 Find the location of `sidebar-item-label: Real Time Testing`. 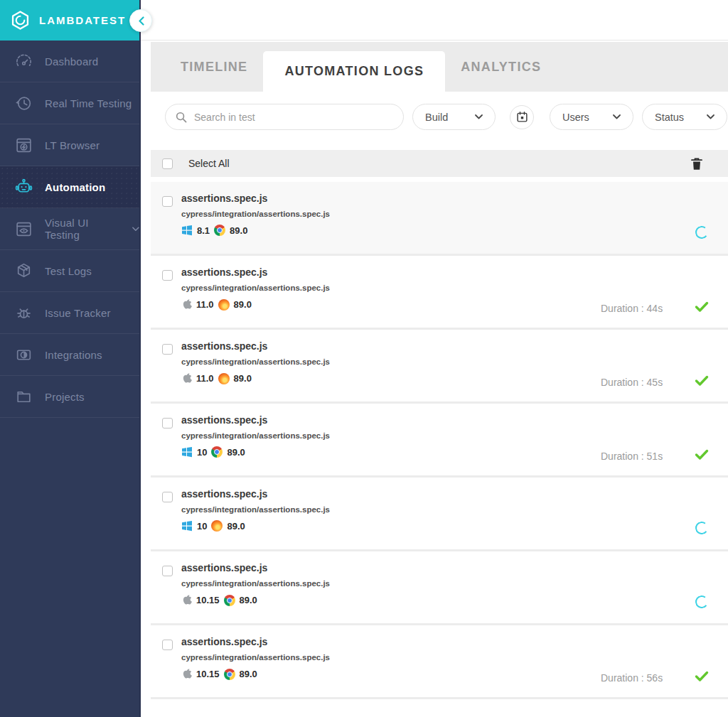

sidebar-item-label: Real Time Testing is located at coordinates (88, 104).